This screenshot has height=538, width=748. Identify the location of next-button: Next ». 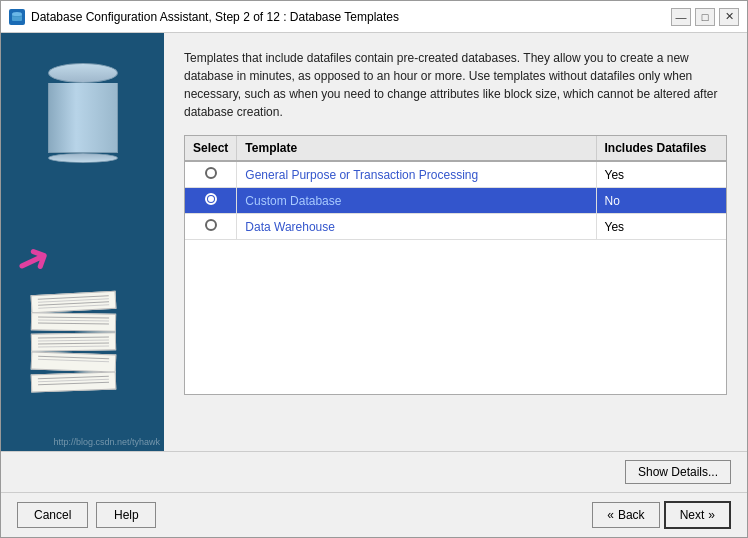
(698, 515).